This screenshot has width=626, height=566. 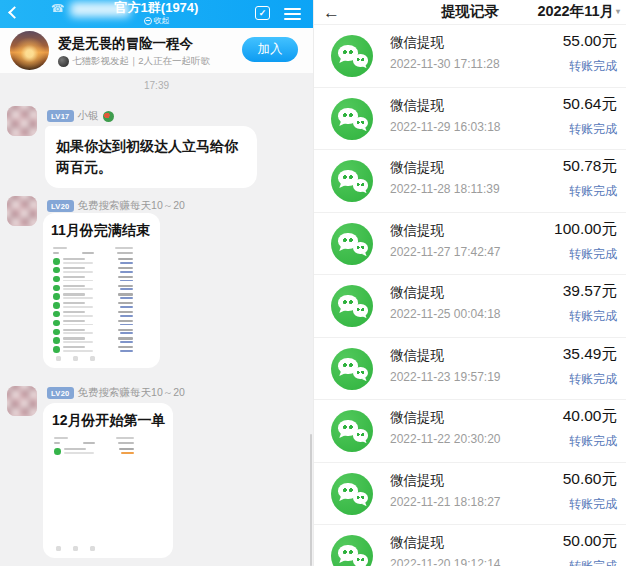 I want to click on withdrawal-row: 微信提现 2022-11-30 17:11:28 55.00元 转账完成, so click(x=470, y=56).